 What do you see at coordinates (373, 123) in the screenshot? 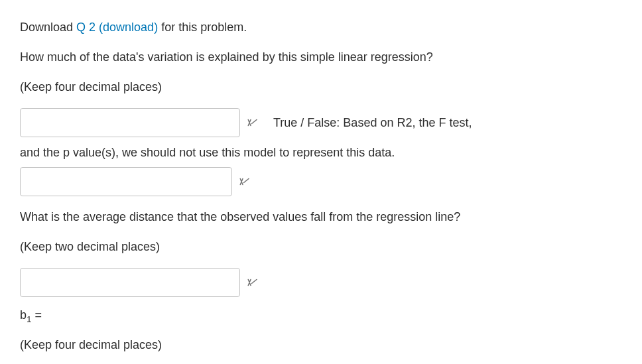
I see `true-false-text: True / False: Based on R2, the F test,` at bounding box center [373, 123].